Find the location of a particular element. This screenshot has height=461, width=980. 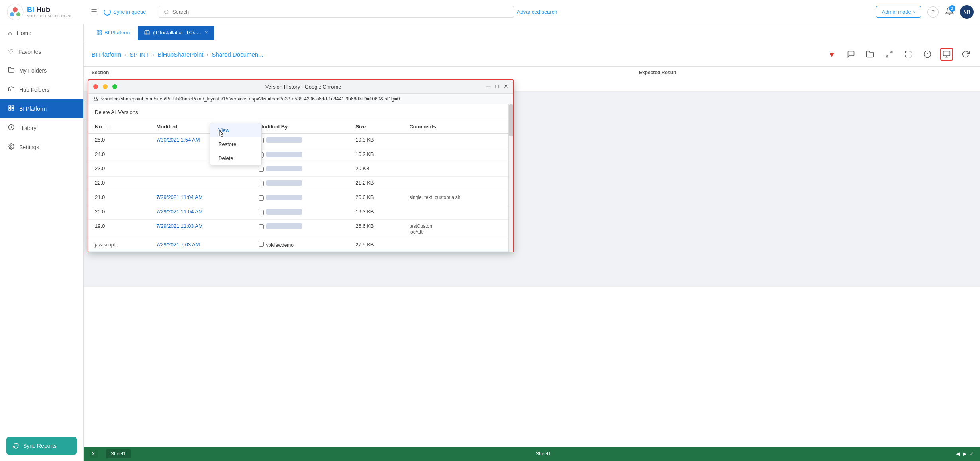

excel-bottom-bar: X Sheet1 Sheet1 ◀ ▶ ⤢ is located at coordinates (532, 454).